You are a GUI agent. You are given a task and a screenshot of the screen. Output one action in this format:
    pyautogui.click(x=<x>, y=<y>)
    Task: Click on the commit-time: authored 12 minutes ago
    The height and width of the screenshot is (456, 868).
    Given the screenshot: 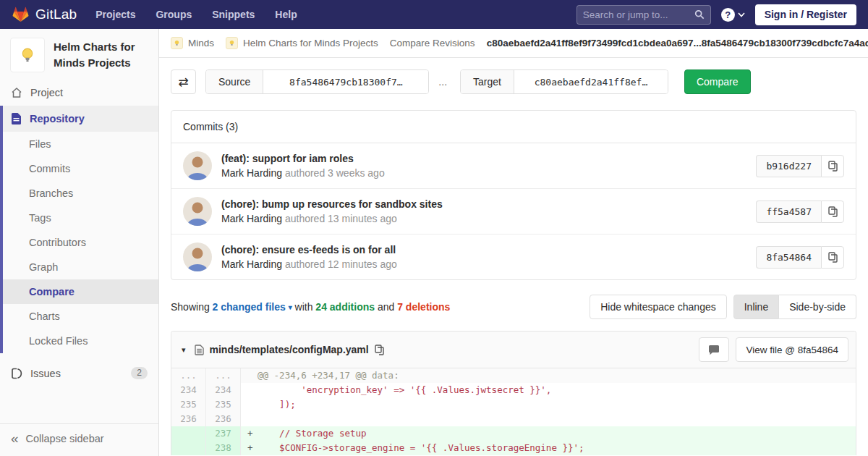 What is the action you would take?
    pyautogui.click(x=341, y=264)
    